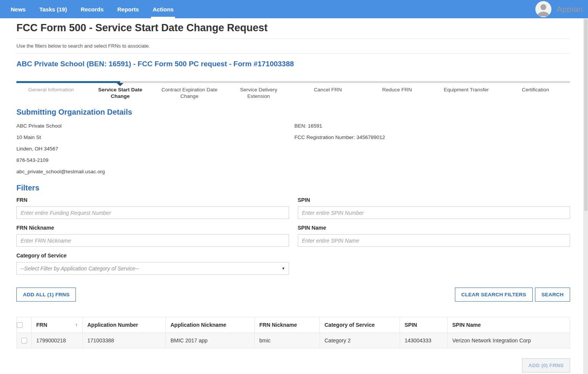  What do you see at coordinates (155, 137) in the screenshot?
I see `org-address-street: 10 Main St` at bounding box center [155, 137].